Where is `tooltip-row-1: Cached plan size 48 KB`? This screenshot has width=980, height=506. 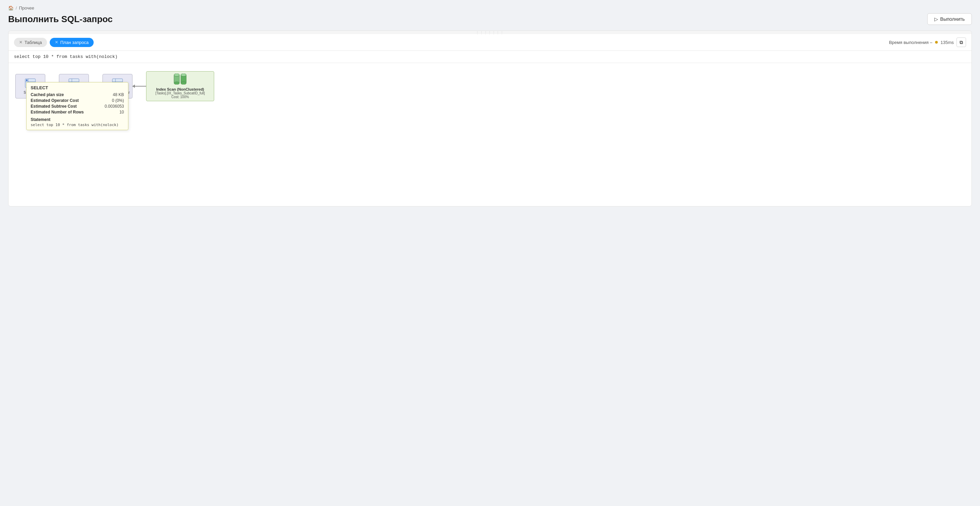 tooltip-row-1: Cached plan size 48 KB is located at coordinates (78, 95).